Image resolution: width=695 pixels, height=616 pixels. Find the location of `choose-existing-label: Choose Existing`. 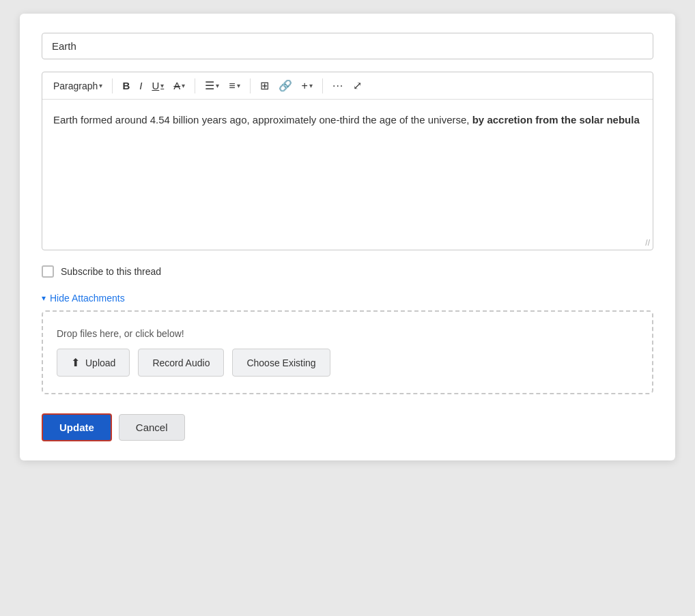

choose-existing-label: Choose Existing is located at coordinates (281, 363).